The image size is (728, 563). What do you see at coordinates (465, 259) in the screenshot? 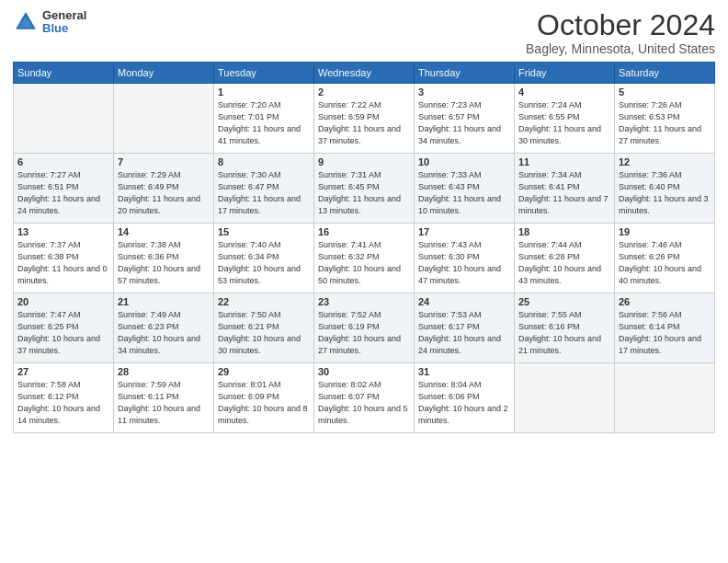
I see `calendar-cell: 17Sunrise: 7:43 AMSunset: 6:30 PMDayligh…` at bounding box center [465, 259].